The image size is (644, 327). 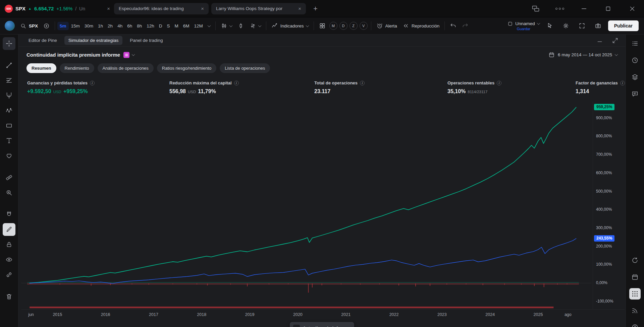 I want to click on report-tab-resumen: Resumen, so click(x=42, y=68).